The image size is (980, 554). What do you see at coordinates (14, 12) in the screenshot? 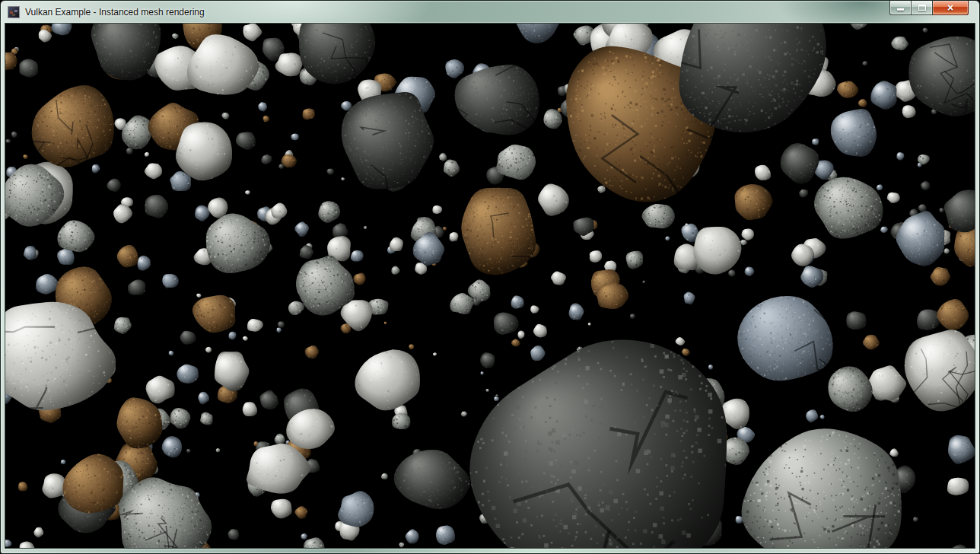
I see `app-icon` at bounding box center [14, 12].